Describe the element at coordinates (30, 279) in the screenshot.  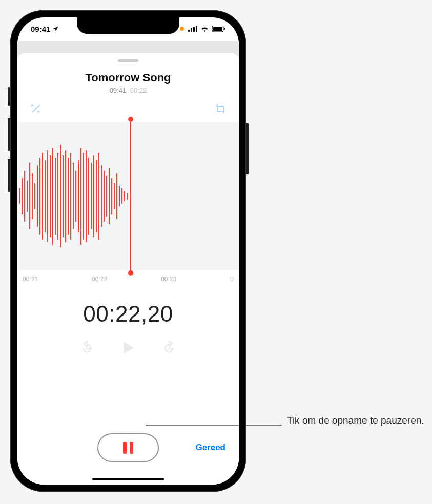
I see `timeline-tick: 00:21` at that location.